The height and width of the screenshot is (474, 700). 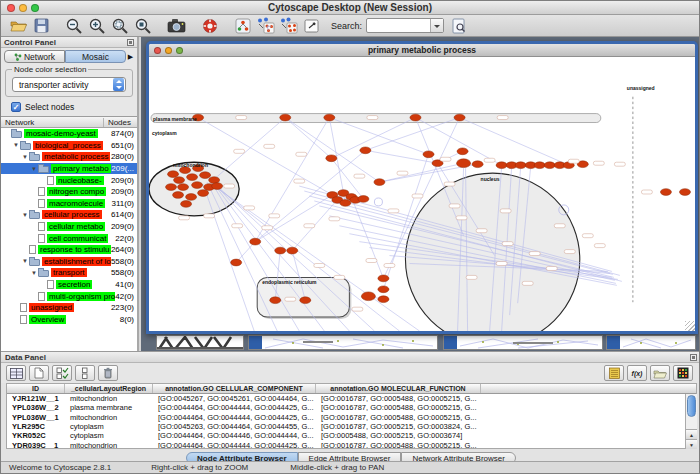 What do you see at coordinates (69, 146) in the screenshot?
I see `tree-row: ▼biological_process651(0)` at bounding box center [69, 146].